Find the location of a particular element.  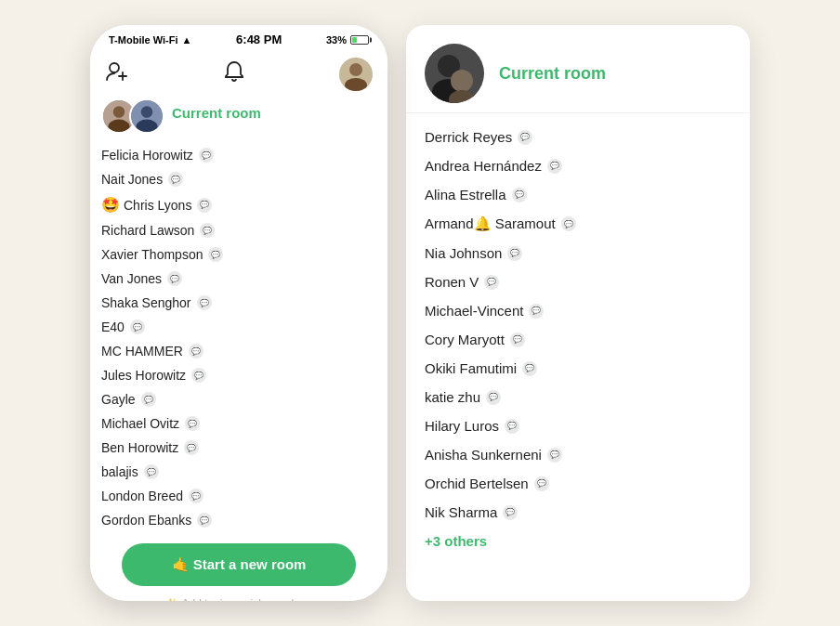

member-name: Felicia Horowitz is located at coordinates (147, 155).